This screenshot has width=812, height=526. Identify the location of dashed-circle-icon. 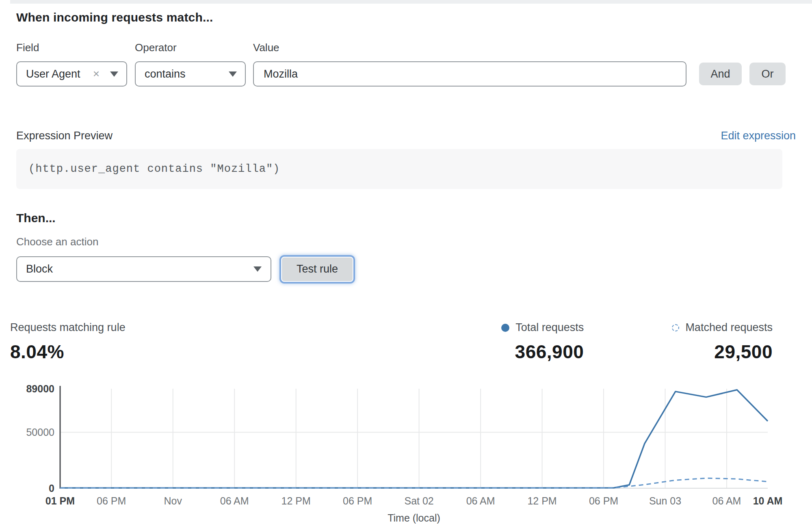
(676, 328).